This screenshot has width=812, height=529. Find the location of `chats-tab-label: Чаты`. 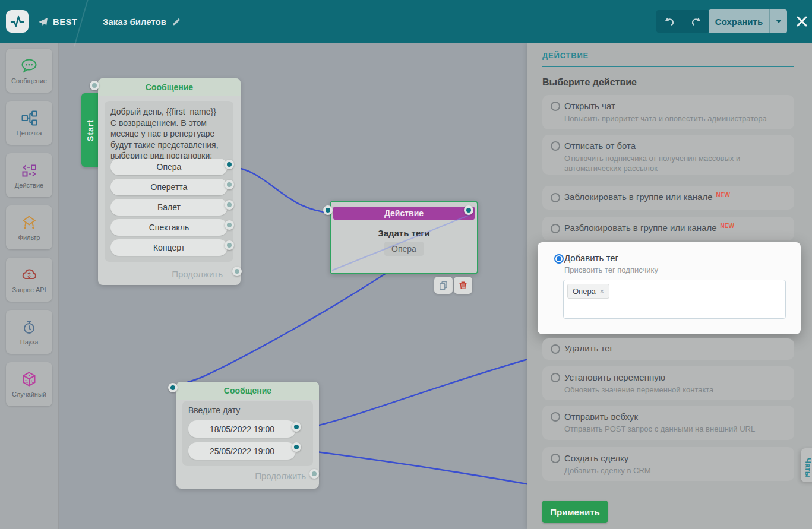

chats-tab-label: Чаты is located at coordinates (808, 468).